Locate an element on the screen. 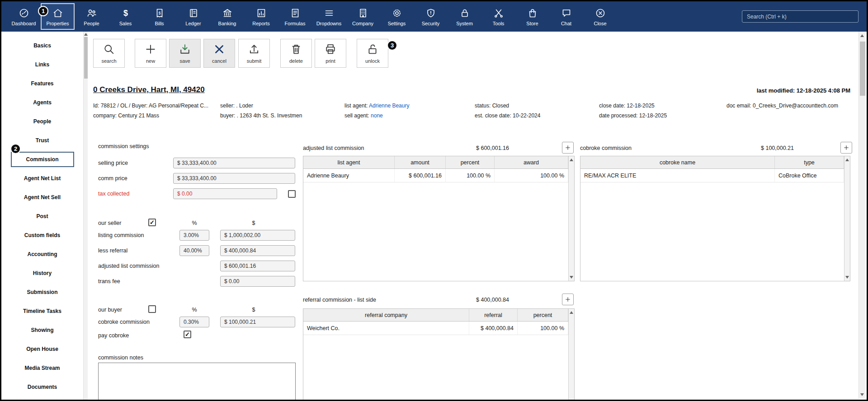  tax-collected-input is located at coordinates (225, 194).